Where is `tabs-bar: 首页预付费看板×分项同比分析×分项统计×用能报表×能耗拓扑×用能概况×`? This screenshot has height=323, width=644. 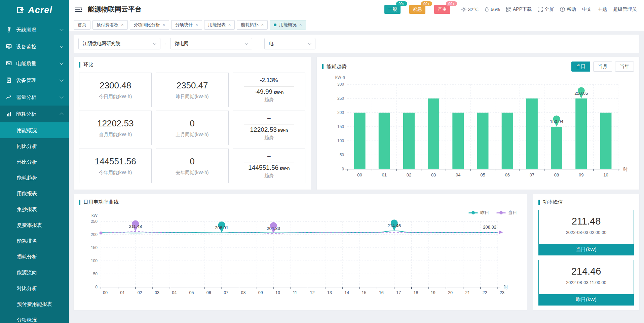 tabs-bar: 首页预付费看板×分项同比分析×分项统计×用能报表×能耗拓扑×用能概况× is located at coordinates (356, 25).